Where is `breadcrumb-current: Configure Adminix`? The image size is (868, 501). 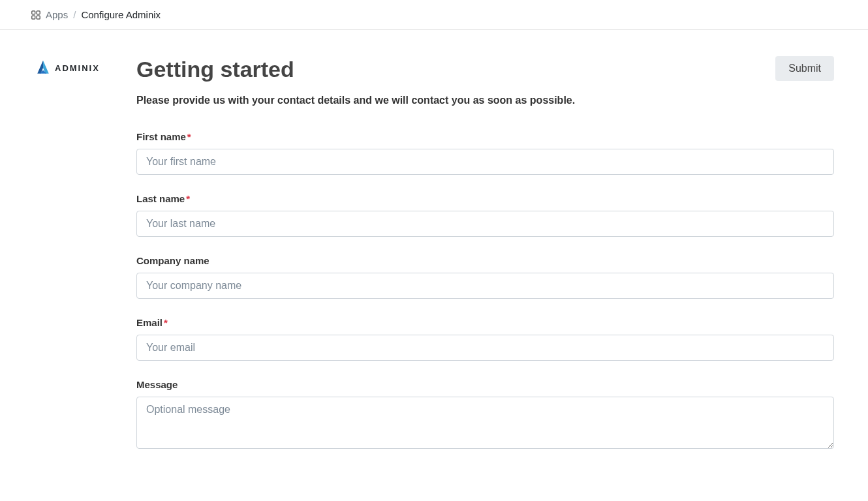 breadcrumb-current: Configure Adminix is located at coordinates (121, 14).